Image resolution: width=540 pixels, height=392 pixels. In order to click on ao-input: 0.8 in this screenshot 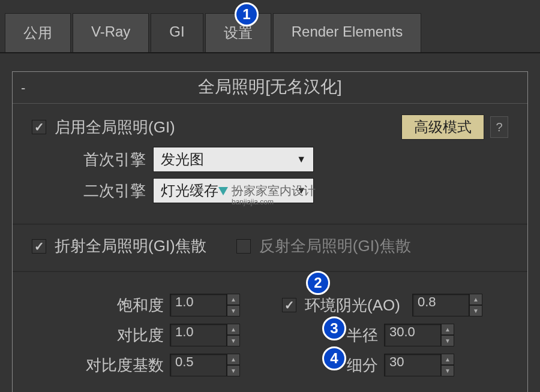, I will do `click(440, 305)`.